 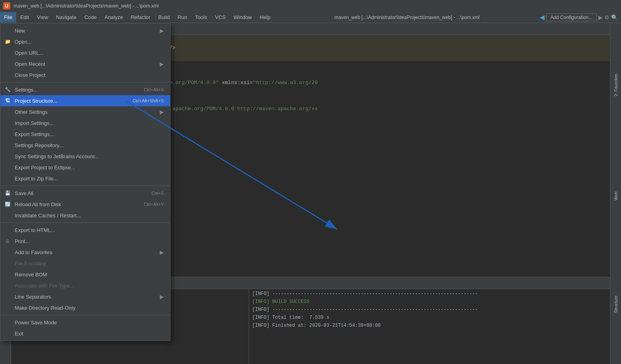 What do you see at coordinates (8, 333) in the screenshot?
I see `exit-icon` at bounding box center [8, 333].